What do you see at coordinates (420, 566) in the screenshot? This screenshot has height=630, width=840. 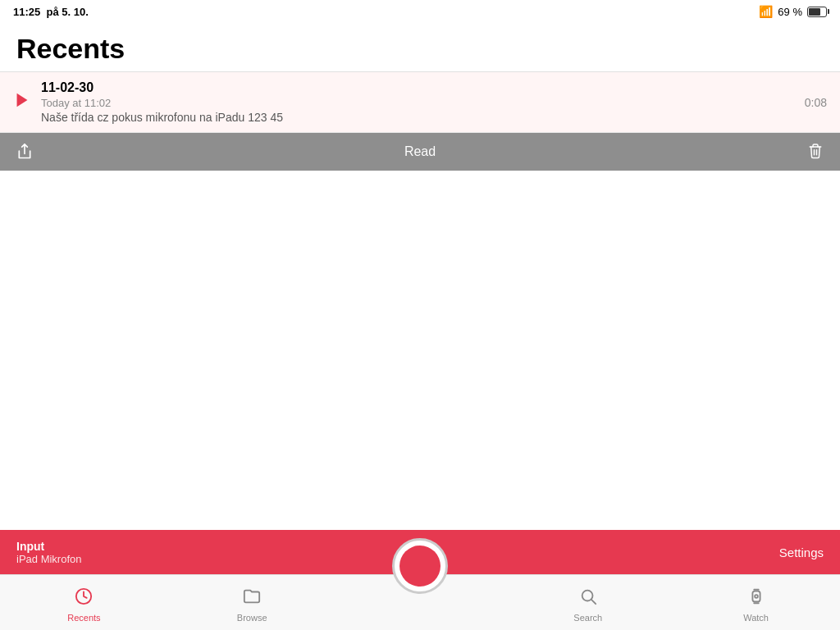 I see `record-button` at bounding box center [420, 566].